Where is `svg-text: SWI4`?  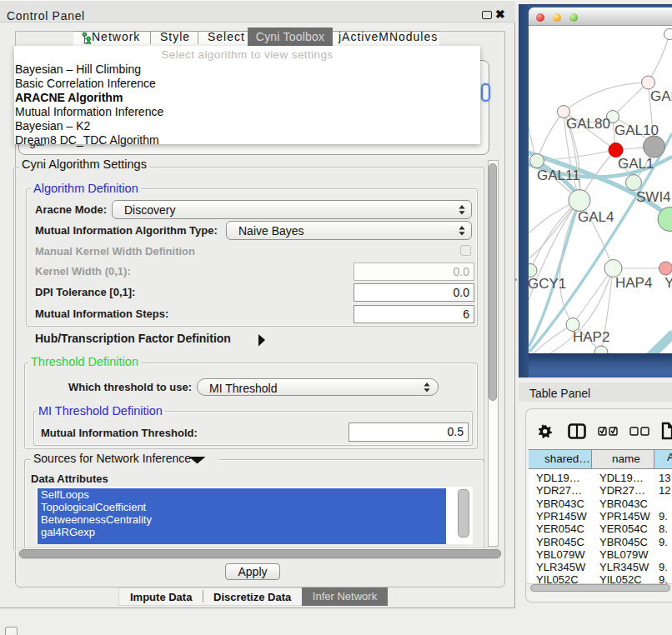
svg-text: SWI4 is located at coordinates (654, 197).